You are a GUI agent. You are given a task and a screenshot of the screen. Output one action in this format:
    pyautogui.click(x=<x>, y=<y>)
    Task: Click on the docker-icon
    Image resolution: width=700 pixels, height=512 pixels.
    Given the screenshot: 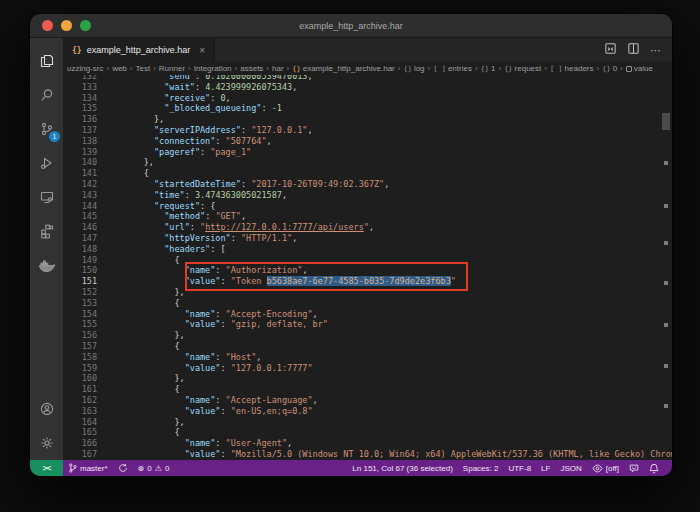 What is the action you would take?
    pyautogui.click(x=46, y=265)
    